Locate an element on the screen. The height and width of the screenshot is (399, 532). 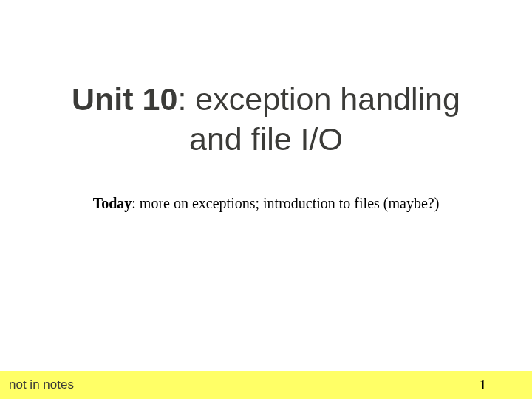
slide-footer: not in notes 1 is located at coordinates (266, 385).